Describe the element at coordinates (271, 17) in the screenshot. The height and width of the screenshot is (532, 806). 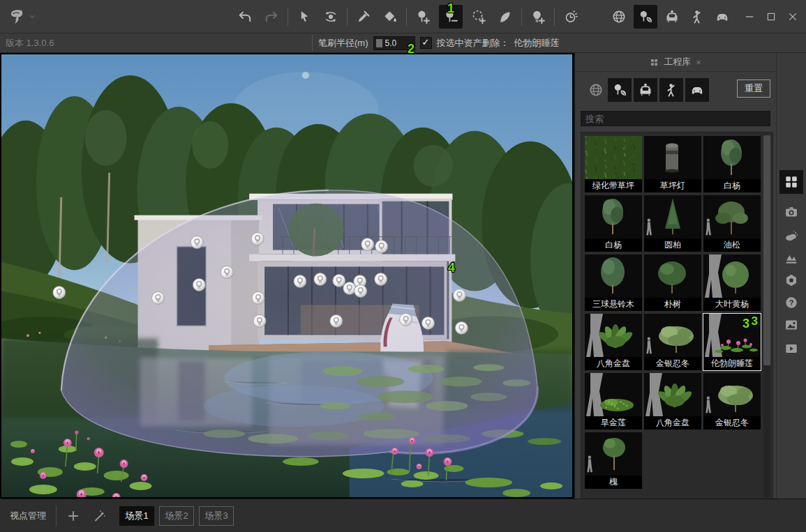
I see `redo-button` at that location.